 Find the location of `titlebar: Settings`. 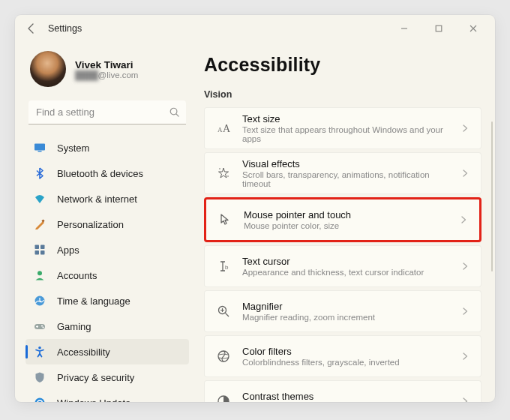

titlebar: Settings is located at coordinates (255, 28).